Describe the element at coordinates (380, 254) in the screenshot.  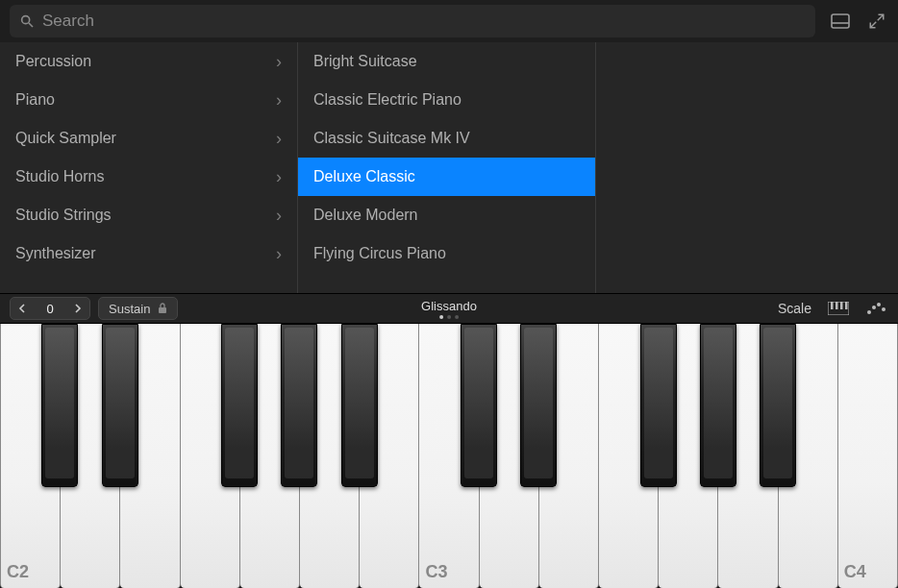
I see `patch-label: Flying Circus Piano` at that location.